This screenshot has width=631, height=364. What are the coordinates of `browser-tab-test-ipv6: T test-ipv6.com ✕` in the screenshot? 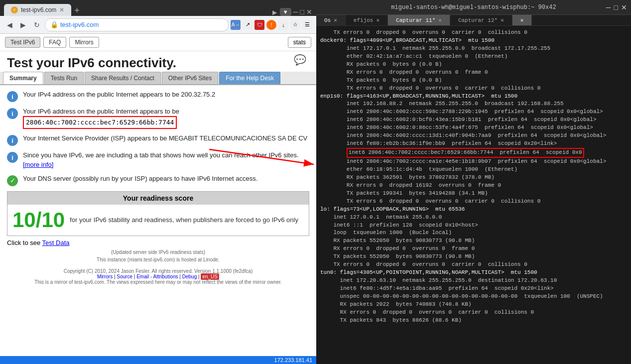 It's located at (38, 10).